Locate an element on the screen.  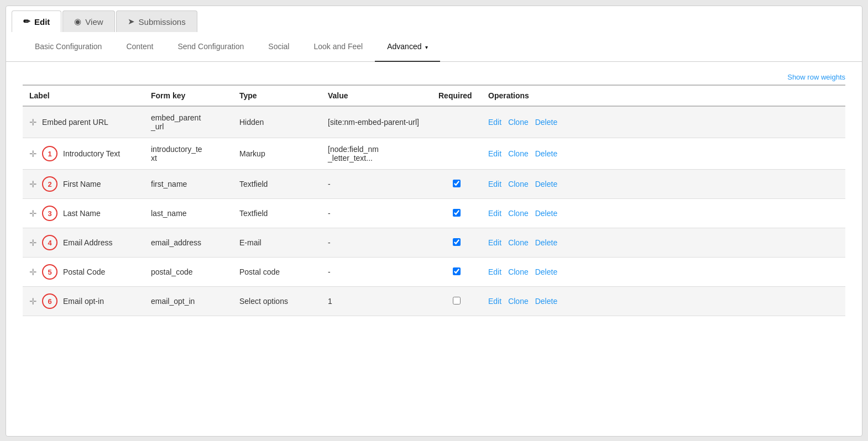
field-label: Last Name is located at coordinates (82, 213).